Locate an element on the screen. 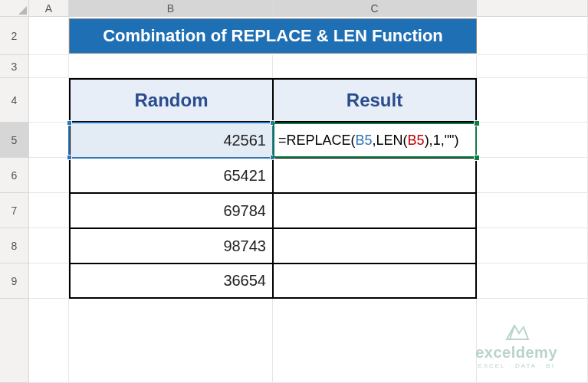 The image size is (588, 383). row-head-filler is located at coordinates (15, 341).